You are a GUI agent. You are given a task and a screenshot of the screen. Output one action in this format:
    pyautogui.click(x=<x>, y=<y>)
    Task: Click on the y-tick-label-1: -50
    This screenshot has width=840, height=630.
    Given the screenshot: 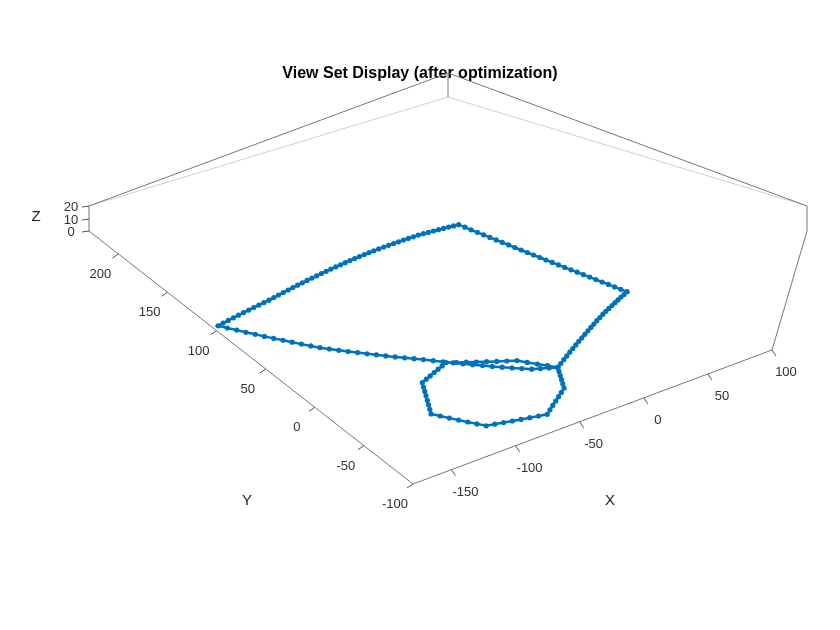 What is the action you would take?
    pyautogui.click(x=346, y=466)
    